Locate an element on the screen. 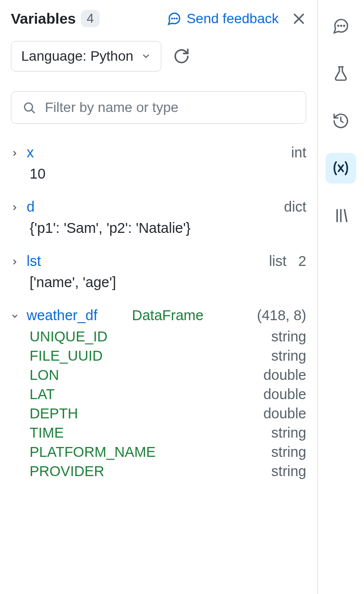 The height and width of the screenshot is (594, 364). variable-item: x int 10 is located at coordinates (159, 163).